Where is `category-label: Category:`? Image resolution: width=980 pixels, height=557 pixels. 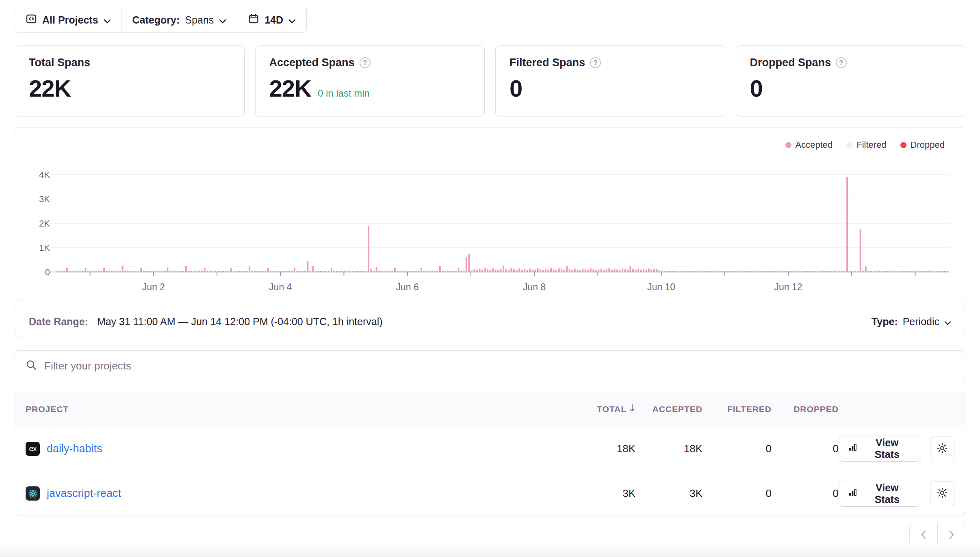
category-label: Category: is located at coordinates (156, 20).